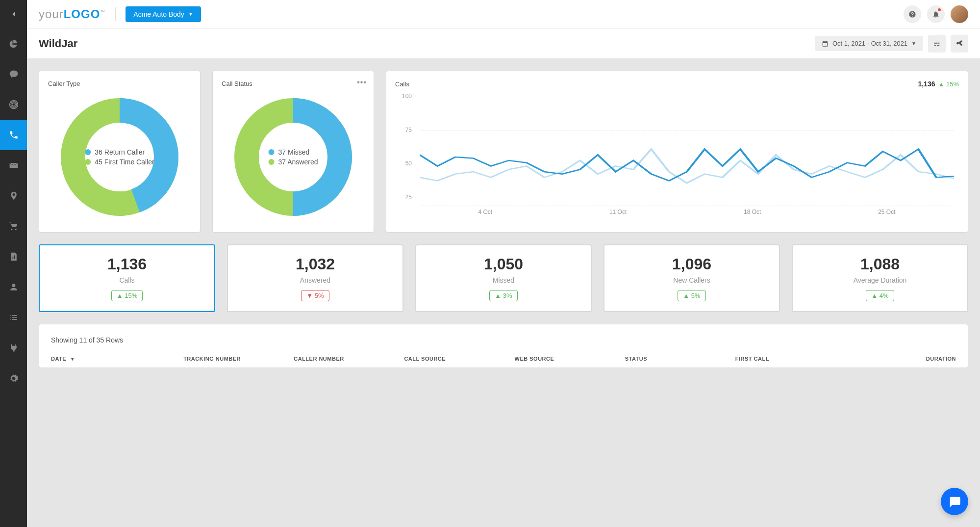 The image size is (980, 527). I want to click on legend-item: 37 Answered, so click(293, 162).